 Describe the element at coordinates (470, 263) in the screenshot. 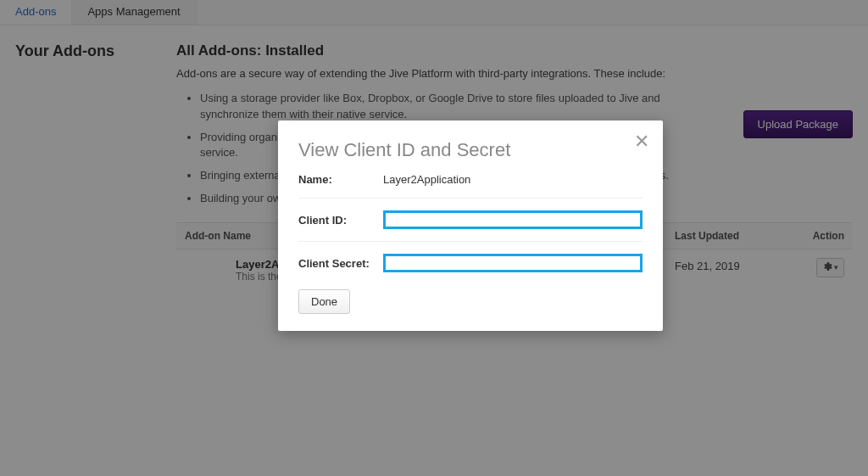

I see `field-row-client-secret: Client Secret:` at that location.